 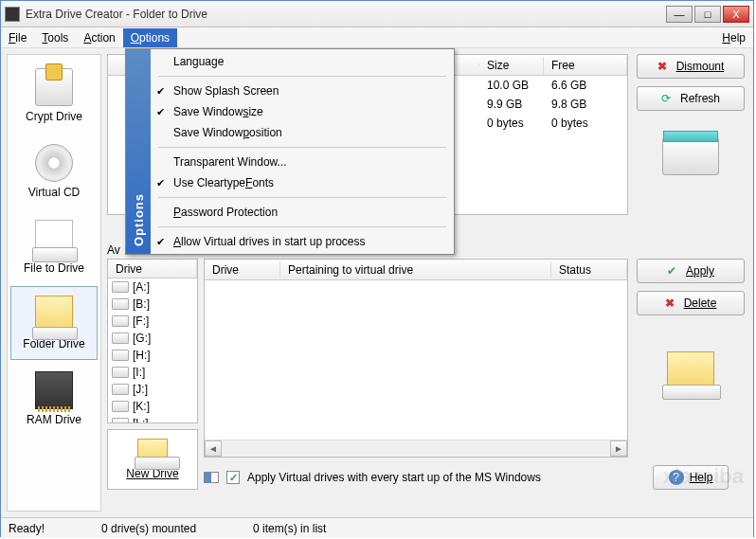 What do you see at coordinates (153, 287) in the screenshot?
I see `drive-letter-row: [A:]` at bounding box center [153, 287].